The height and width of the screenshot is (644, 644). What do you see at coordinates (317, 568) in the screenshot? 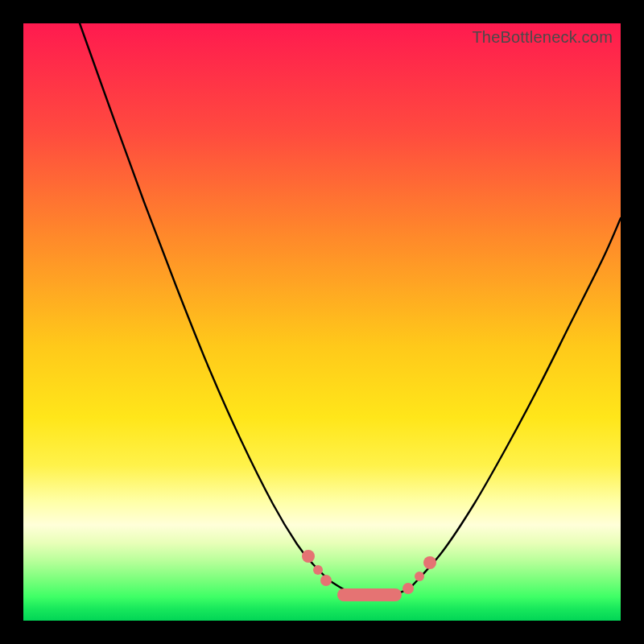
I see `marker-cluster-left` at bounding box center [317, 568].